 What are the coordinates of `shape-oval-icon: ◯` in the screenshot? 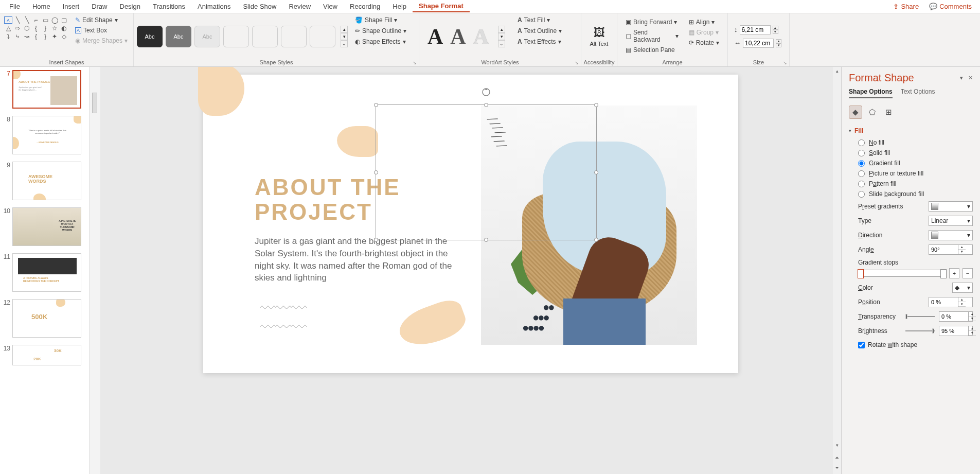 It's located at (55, 20).